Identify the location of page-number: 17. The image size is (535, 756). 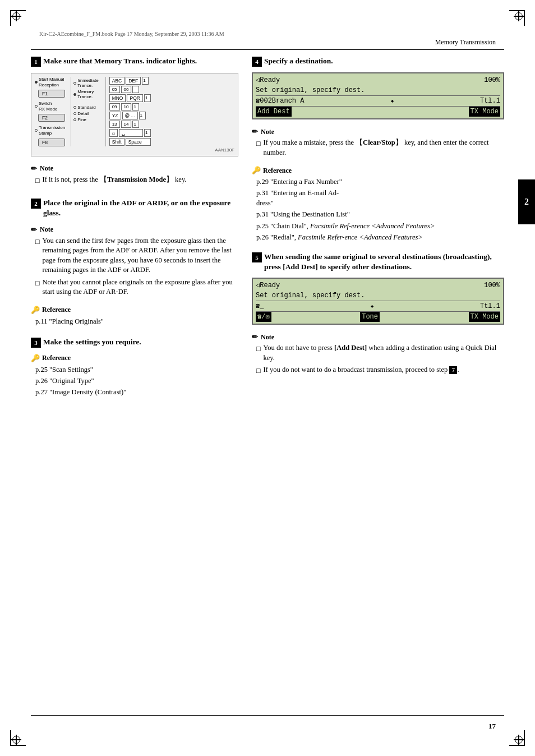
(492, 726).